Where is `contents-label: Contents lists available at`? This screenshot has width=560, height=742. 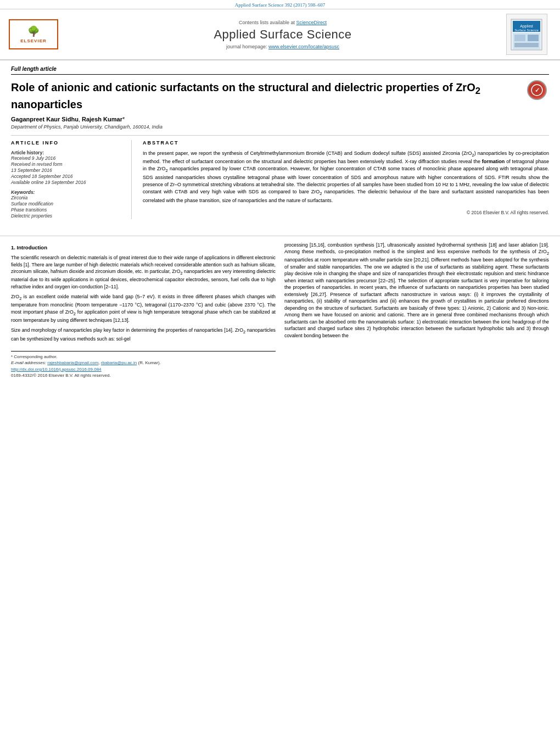
contents-label: Contents lists available at is located at coordinates (267, 23).